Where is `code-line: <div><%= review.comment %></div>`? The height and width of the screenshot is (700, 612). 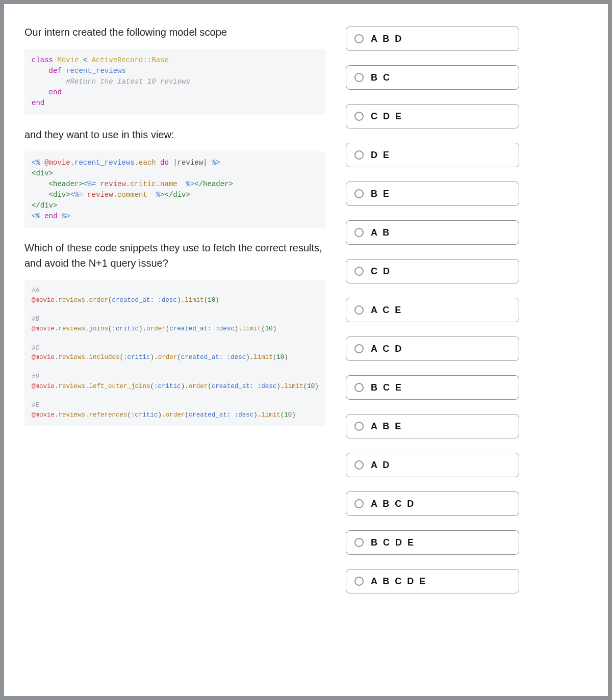 code-line: <div><%= review.comment %></div> is located at coordinates (175, 195).